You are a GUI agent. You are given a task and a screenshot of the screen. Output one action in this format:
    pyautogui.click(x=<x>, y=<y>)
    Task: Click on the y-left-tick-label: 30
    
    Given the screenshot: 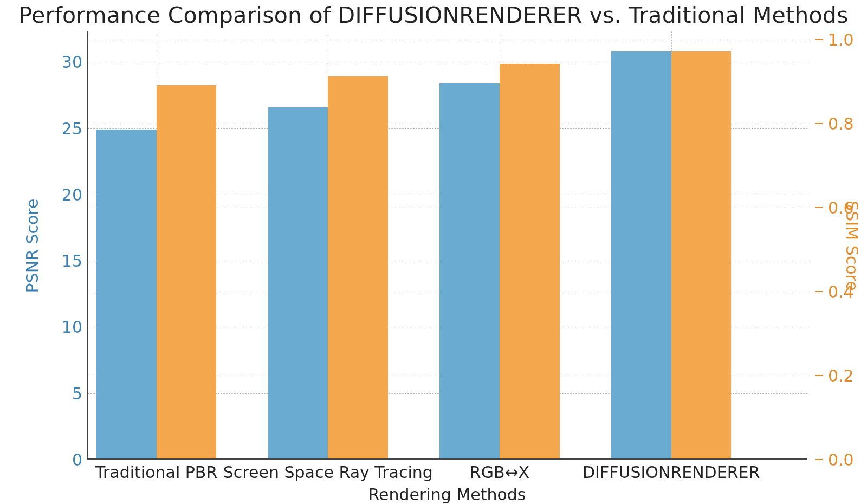 What is the action you would take?
    pyautogui.click(x=69, y=62)
    